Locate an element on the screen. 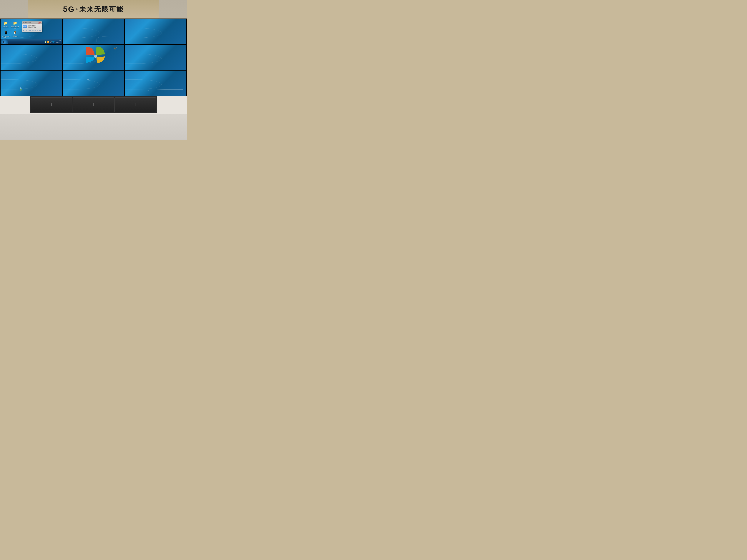 The height and width of the screenshot is (560, 747). popup-actions-bar: ▶ 开启 ■ 查看 ◎ 扫描 ⚙ 设置 is located at coordinates (32, 30).